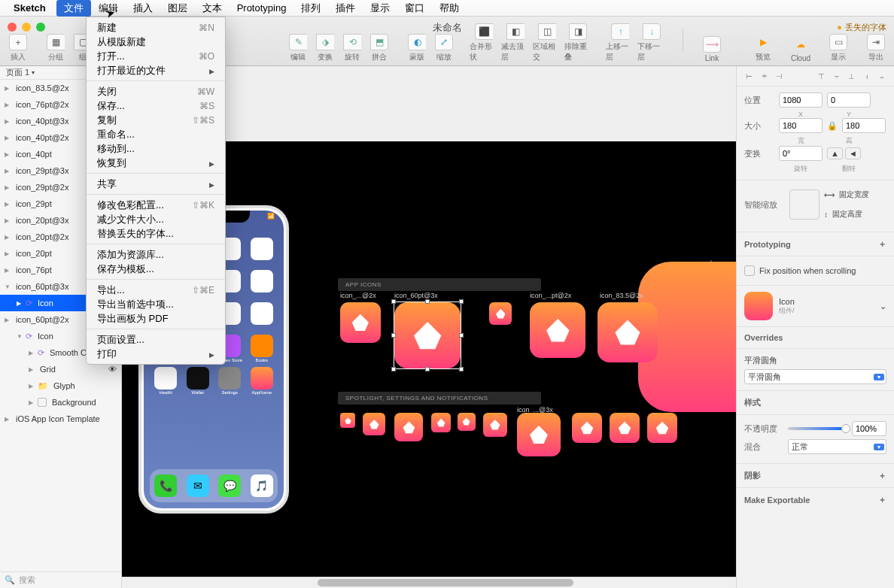  What do you see at coordinates (620, 43) in the screenshot?
I see `forward-button: ↑上移一层` at bounding box center [620, 43].